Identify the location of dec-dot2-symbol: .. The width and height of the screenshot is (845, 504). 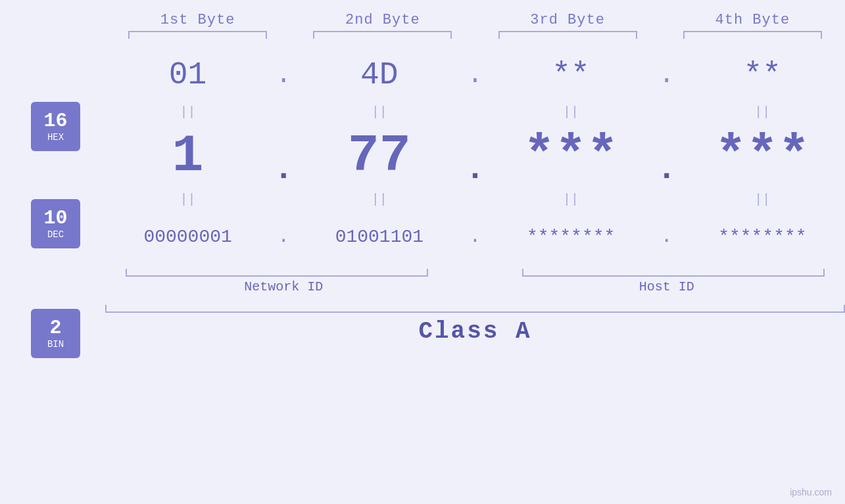
(475, 170).